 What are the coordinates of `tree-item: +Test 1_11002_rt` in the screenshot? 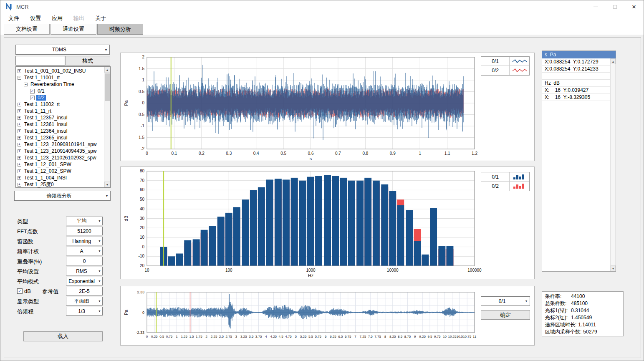 It's located at (60, 104).